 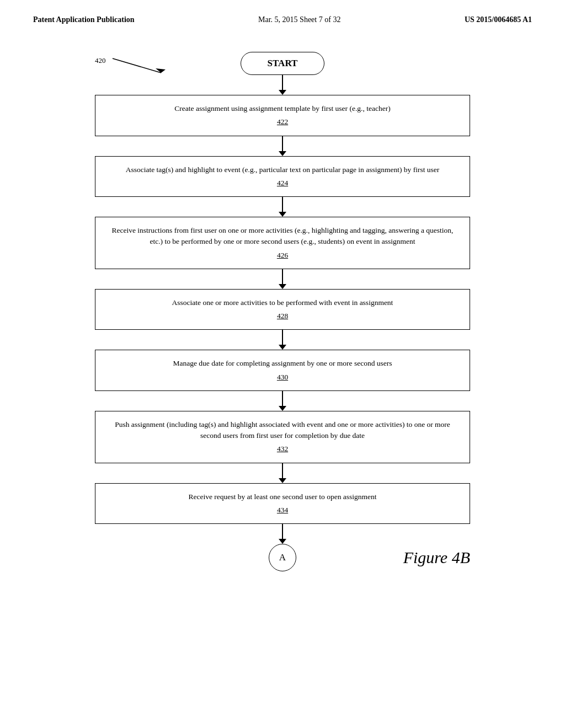 What do you see at coordinates (282, 176) in the screenshot?
I see `box-424: Associate tag(s) and highlight to event …` at bounding box center [282, 176].